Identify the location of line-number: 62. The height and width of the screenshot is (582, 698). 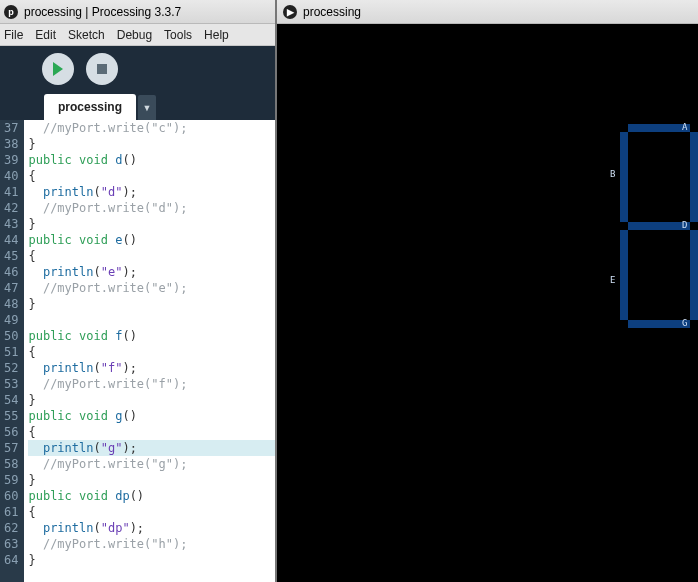
(11, 528).